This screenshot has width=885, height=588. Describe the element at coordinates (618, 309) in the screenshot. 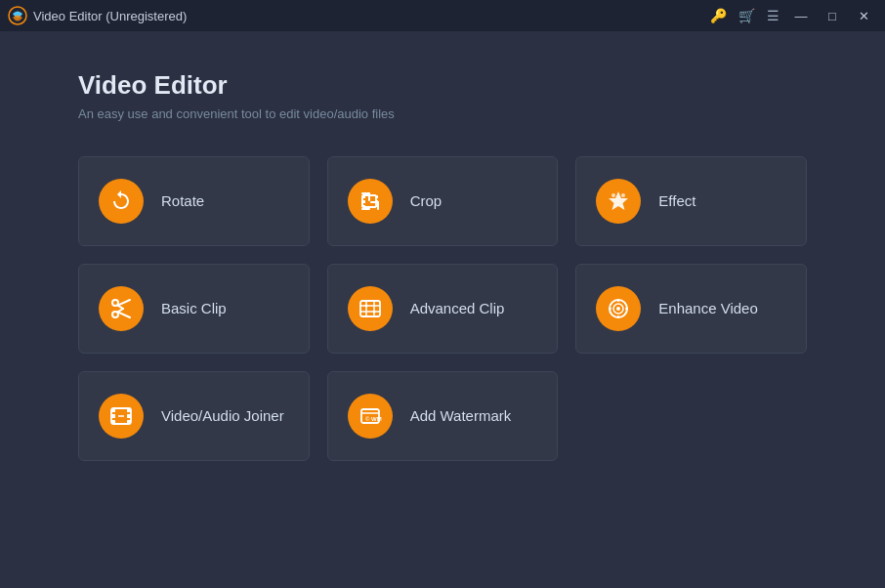

I see `enhance-icon` at that location.